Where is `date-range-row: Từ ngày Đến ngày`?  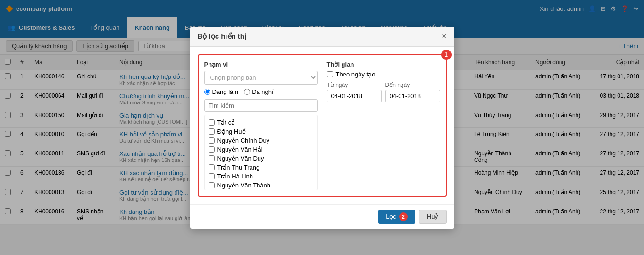
date-range-row: Từ ngày Đến ngày is located at coordinates (384, 92).